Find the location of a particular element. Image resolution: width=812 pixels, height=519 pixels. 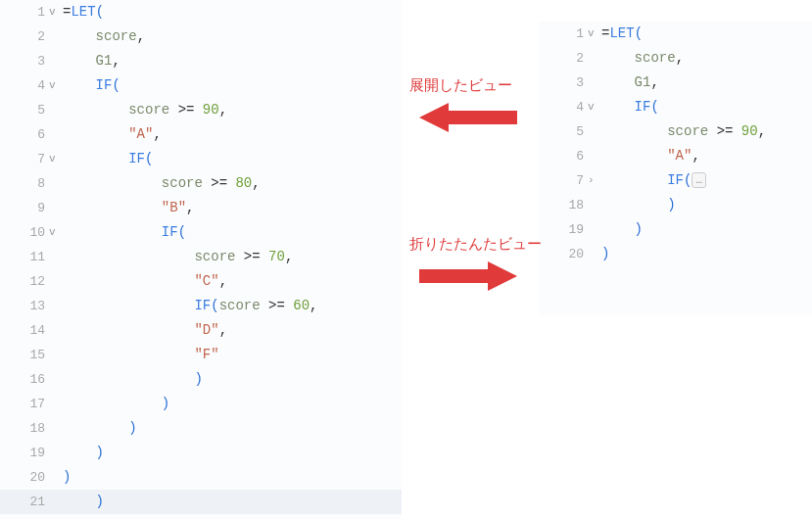

code-line: 17 ) is located at coordinates (201, 403).